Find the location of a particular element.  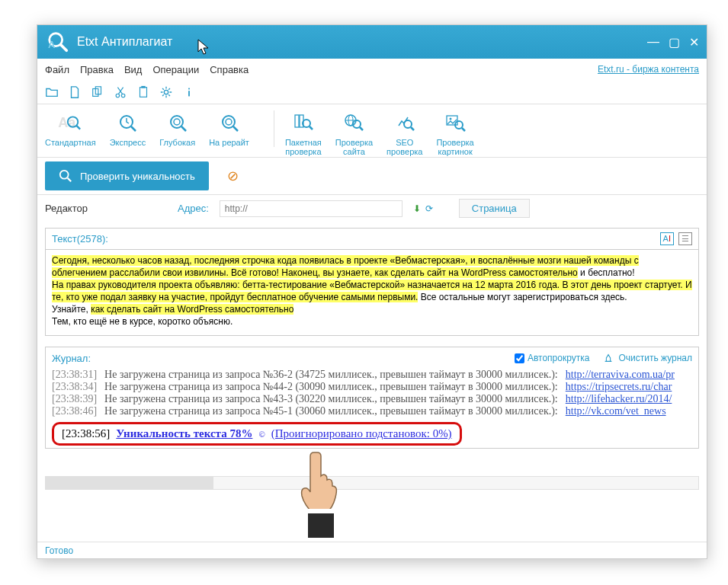

download-icon: ⬇ is located at coordinates (417, 209).